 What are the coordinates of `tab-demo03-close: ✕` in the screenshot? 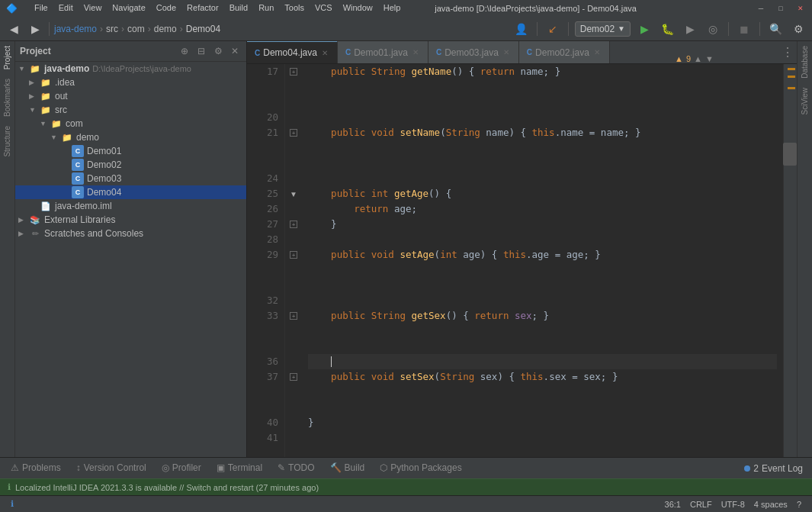 It's located at (506, 52).